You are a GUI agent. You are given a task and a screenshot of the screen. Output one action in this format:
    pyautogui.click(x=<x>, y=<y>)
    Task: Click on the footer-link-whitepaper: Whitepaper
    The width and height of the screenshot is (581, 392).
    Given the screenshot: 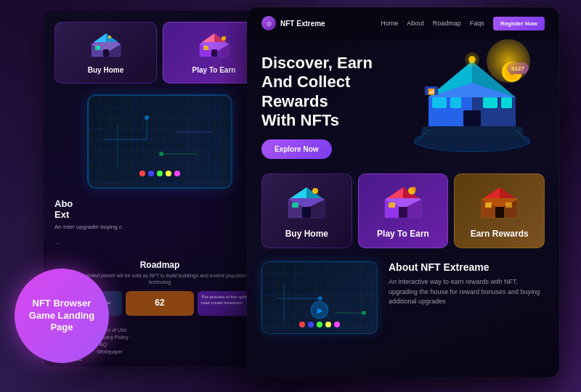 What is the action you would take?
    pyautogui.click(x=113, y=351)
    